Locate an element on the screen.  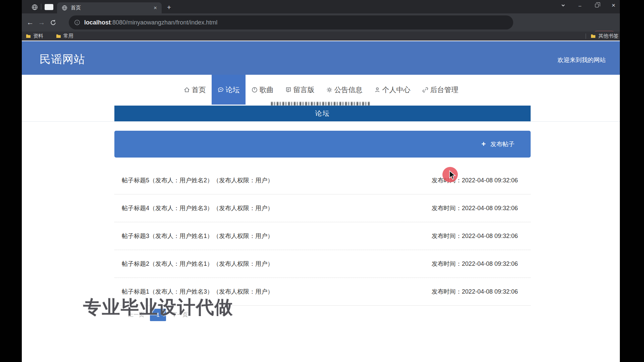
post-title-link: 帖子标题1（发布人：用户姓名3）（发布人权限：用户） is located at coordinates (198, 292).